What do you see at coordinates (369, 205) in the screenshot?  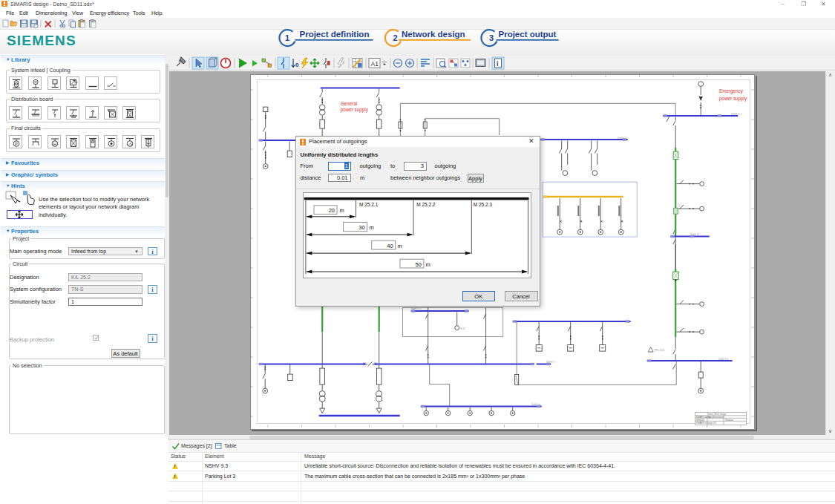 I see `svg-text: M 25.2.1` at bounding box center [369, 205].